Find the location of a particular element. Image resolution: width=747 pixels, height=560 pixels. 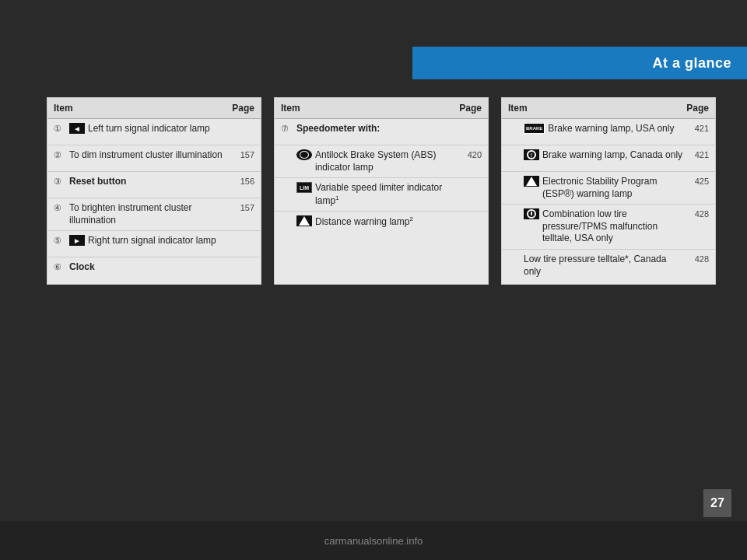

table-row: ① ◄ Left turn signal indicator lamp is located at coordinates (154, 132).